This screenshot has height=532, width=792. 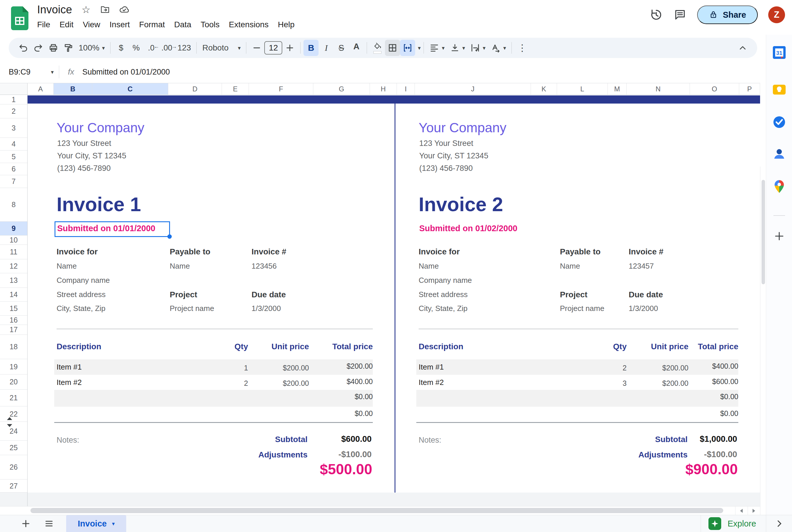 What do you see at coordinates (14, 467) in the screenshot?
I see `row-header-26: 26` at bounding box center [14, 467].